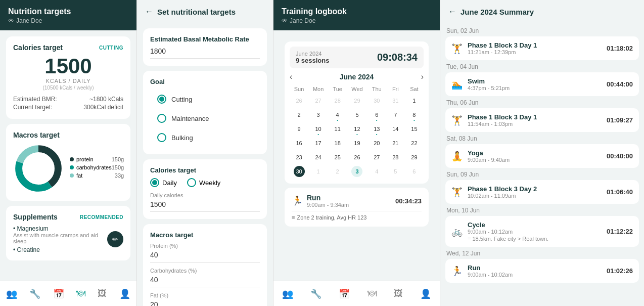 This screenshot has width=644, height=306. What do you see at coordinates (318, 129) in the screenshot?
I see `cal-day: 10` at bounding box center [318, 129].